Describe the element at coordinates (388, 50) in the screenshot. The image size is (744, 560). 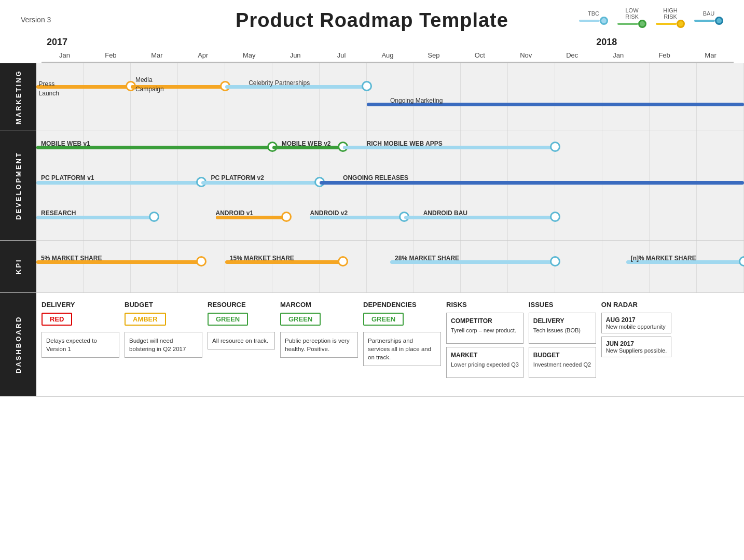
I see `timeline-wrapper: 2017 2018 JanFebMarAprMayJunJulAugSepOct…` at that location.